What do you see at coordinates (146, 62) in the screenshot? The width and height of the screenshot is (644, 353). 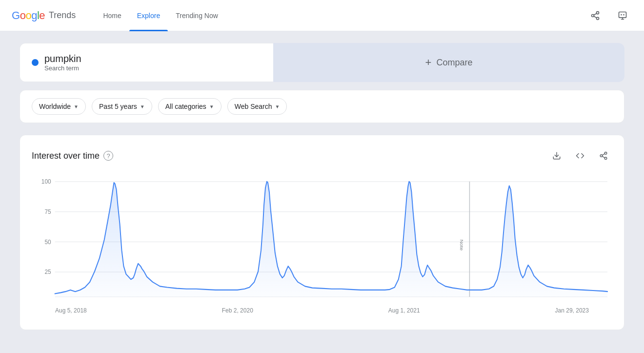 I see `search-term-card: pumpkin Search term` at bounding box center [146, 62].